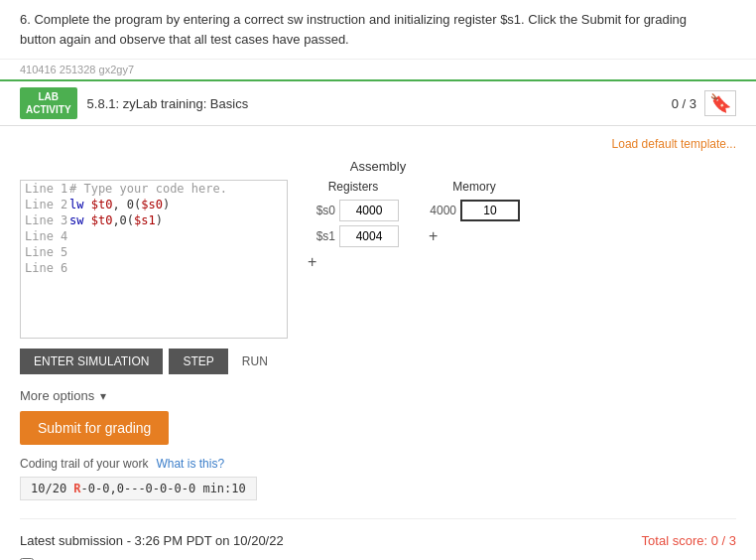 This screenshot has height=560, width=756. What do you see at coordinates (103, 396) in the screenshot?
I see `chevron-down-icon: ▾` at bounding box center [103, 396].